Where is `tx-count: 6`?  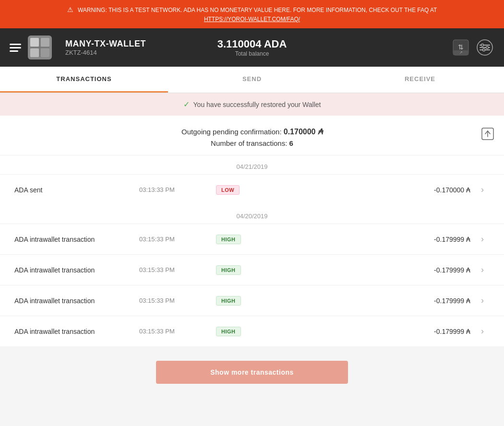
tx-count: 6 is located at coordinates (291, 143).